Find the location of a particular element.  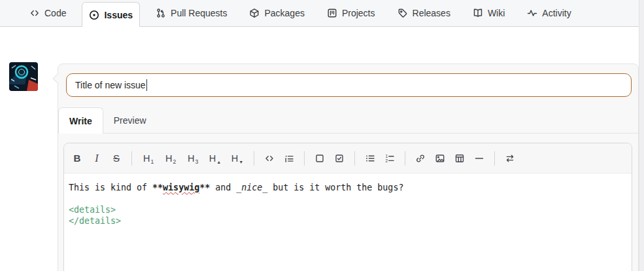

nav-tab-issues: Issues is located at coordinates (111, 14).